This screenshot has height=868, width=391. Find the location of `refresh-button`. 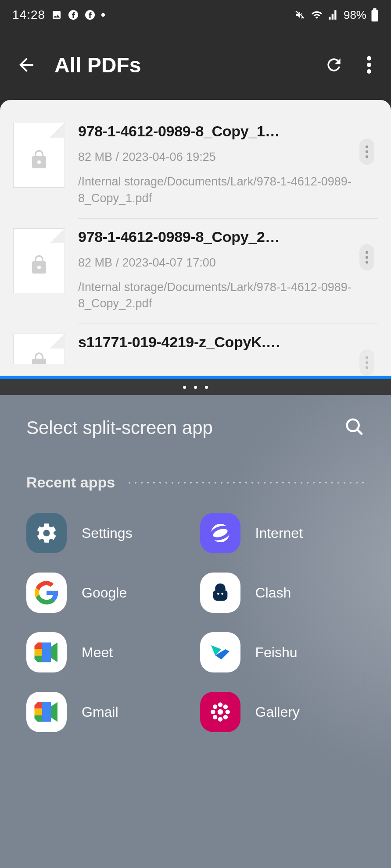

refresh-button is located at coordinates (334, 65).